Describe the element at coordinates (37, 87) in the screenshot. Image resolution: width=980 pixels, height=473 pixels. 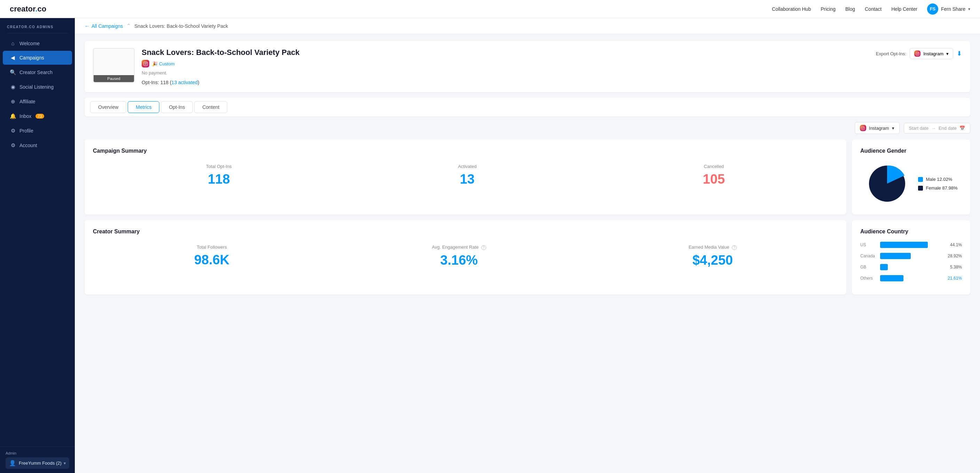
I see `sidebar-item-social-listening: ◉ Social Listening` at that location.